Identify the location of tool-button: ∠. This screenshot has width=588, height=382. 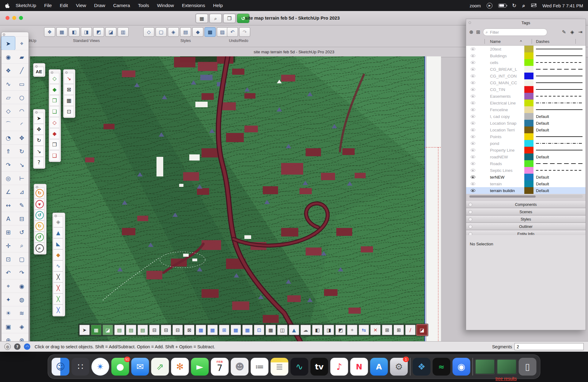
(8, 191).